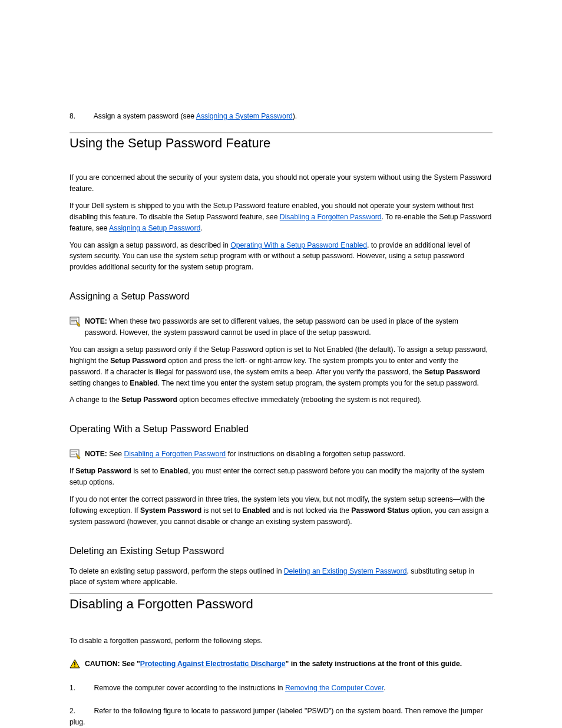  What do you see at coordinates (295, 116) in the screenshot?
I see `step-8-text-b: ).` at bounding box center [295, 116].